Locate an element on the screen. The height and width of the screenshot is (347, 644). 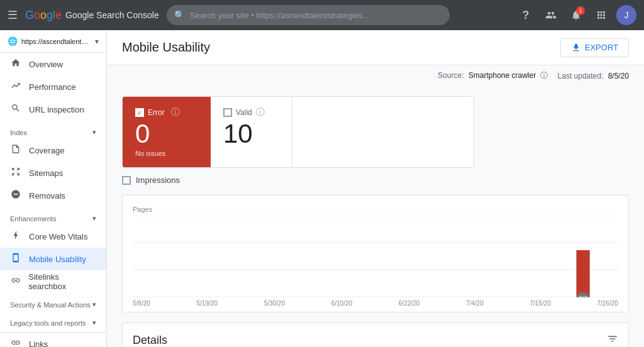
x-label-3: 6/10/20 is located at coordinates (342, 303).